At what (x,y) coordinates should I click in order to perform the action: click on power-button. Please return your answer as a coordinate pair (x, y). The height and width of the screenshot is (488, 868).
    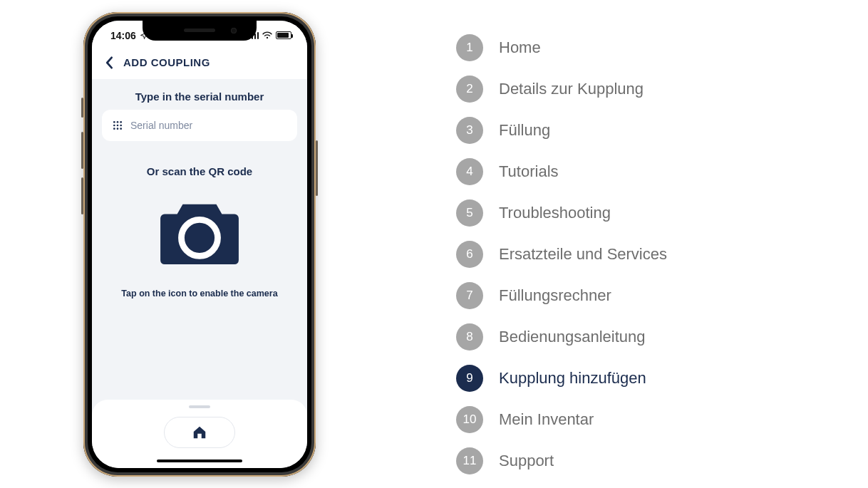
    Looking at the image, I should click on (316, 168).